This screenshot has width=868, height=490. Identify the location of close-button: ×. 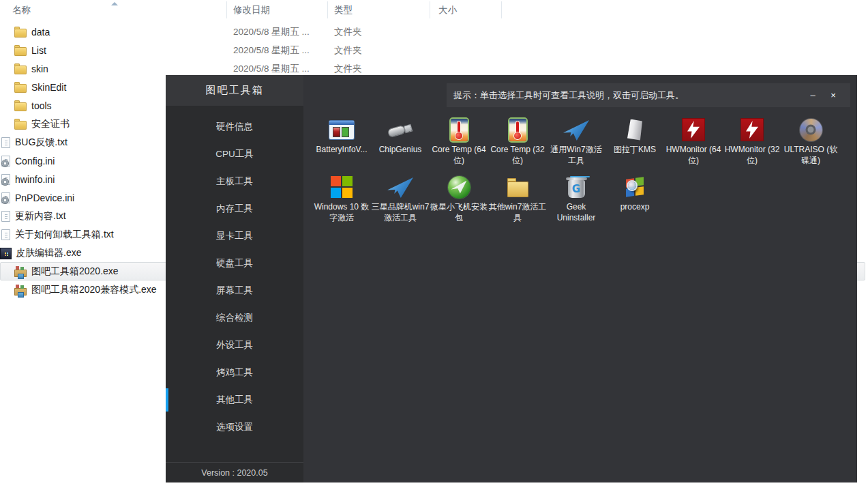
(833, 96).